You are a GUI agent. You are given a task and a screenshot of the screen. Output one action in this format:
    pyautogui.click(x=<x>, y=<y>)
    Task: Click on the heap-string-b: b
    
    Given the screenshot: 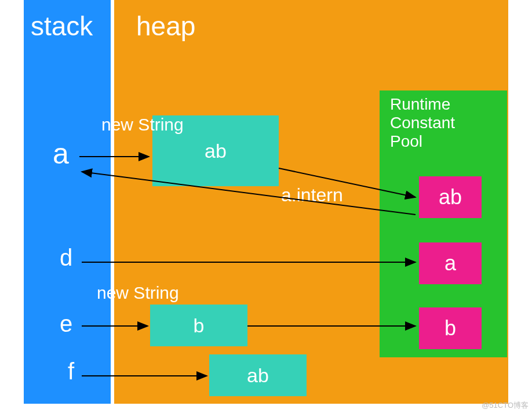 What is the action you would take?
    pyautogui.click(x=199, y=325)
    